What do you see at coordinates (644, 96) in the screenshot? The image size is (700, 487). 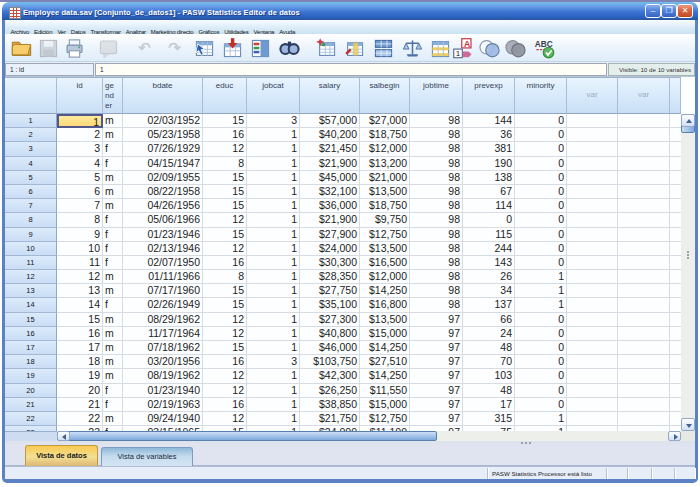 I see `column-header-var2: var` at bounding box center [644, 96].